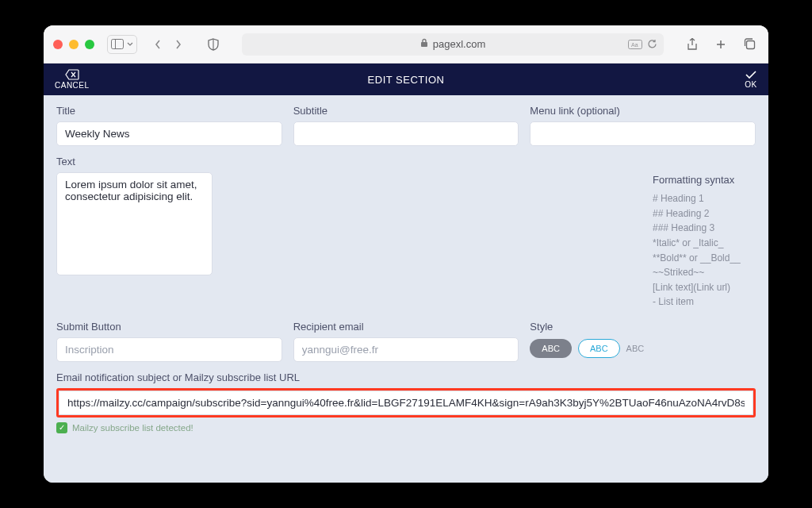  What do you see at coordinates (74, 44) in the screenshot?
I see `minimize-window-button` at bounding box center [74, 44].